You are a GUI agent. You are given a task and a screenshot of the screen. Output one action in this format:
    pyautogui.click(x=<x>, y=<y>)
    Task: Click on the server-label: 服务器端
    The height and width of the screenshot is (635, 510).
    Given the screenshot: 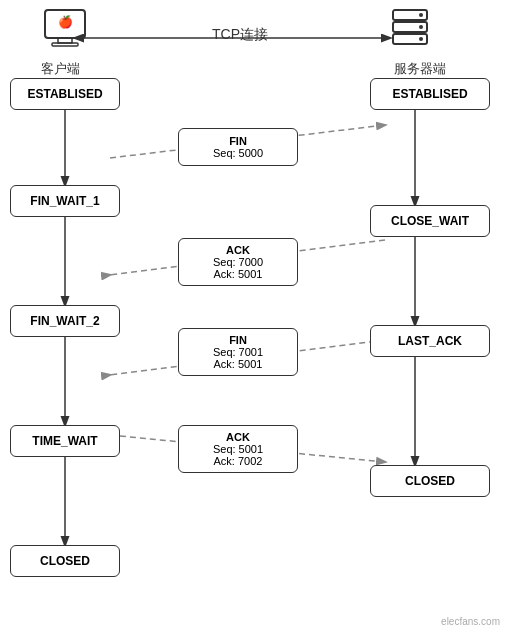 What is the action you would take?
    pyautogui.click(x=420, y=69)
    